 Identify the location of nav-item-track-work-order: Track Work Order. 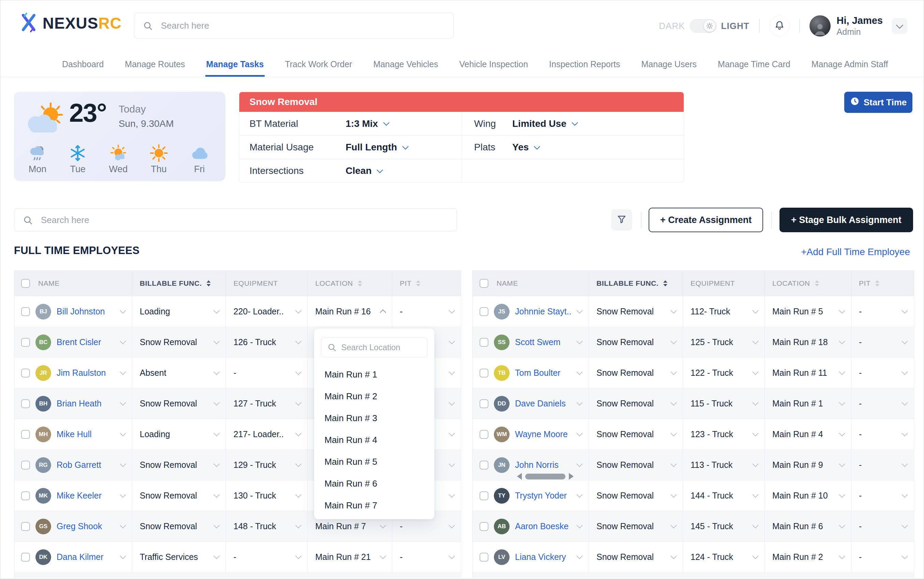
(318, 64).